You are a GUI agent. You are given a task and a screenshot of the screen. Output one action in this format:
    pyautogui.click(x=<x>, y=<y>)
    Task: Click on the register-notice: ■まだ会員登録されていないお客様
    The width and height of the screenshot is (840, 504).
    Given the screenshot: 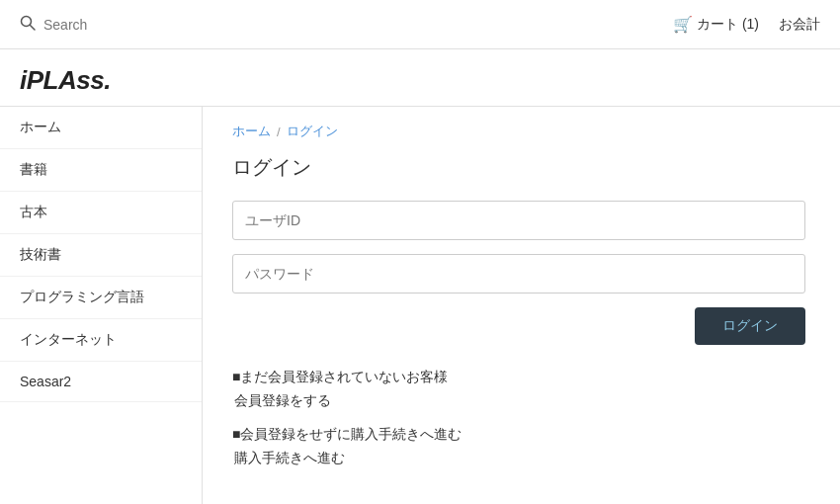 What is the action you would take?
    pyautogui.click(x=522, y=378)
    